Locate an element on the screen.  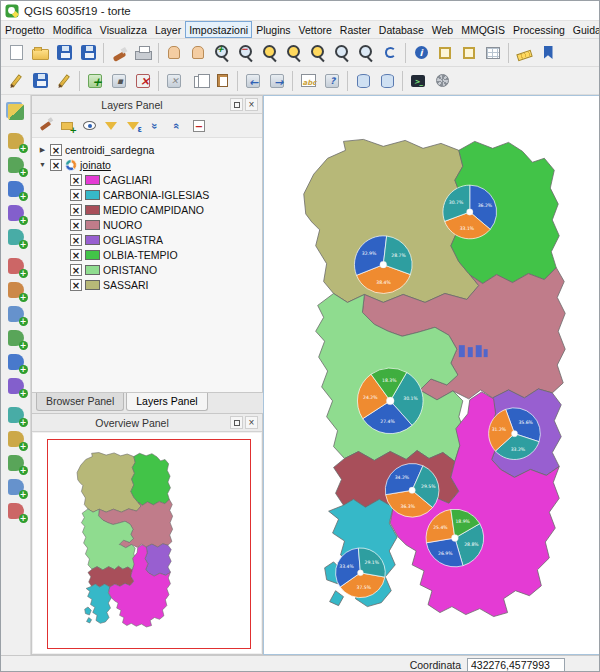
new-virtual-layer-button: + is located at coordinates (16, 463).